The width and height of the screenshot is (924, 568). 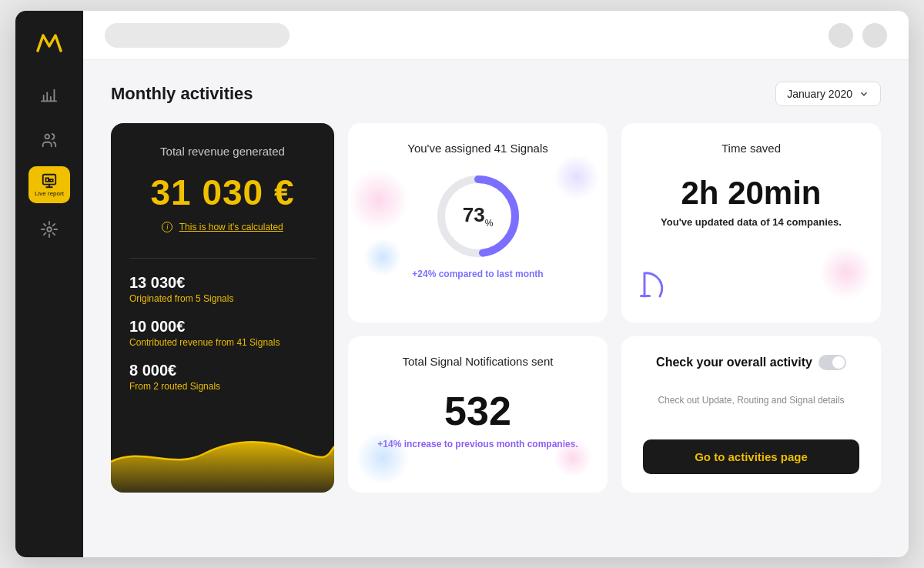 I want to click on revenue-stat-3-label: From 2 routed Signals, so click(x=223, y=386).